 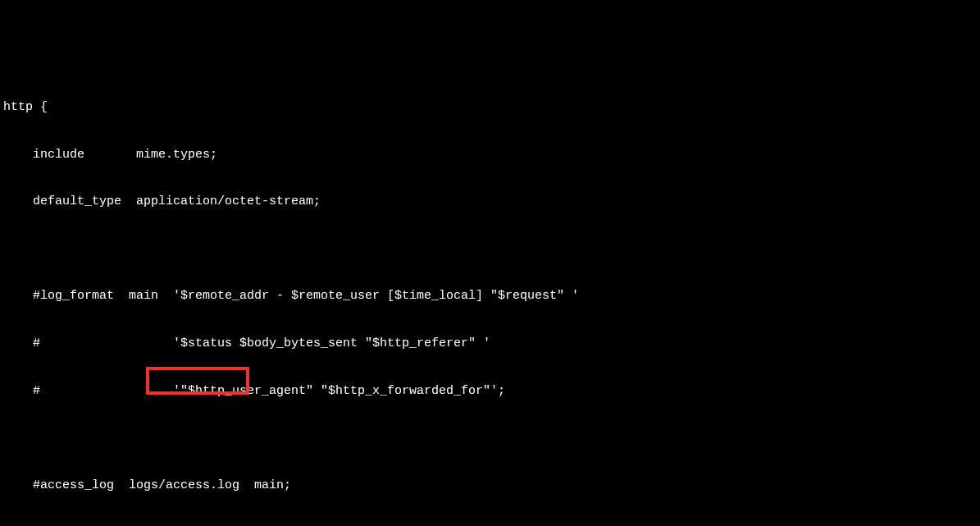 What do you see at coordinates (490, 154) in the screenshot?
I see `code-line: include mime.types;` at bounding box center [490, 154].